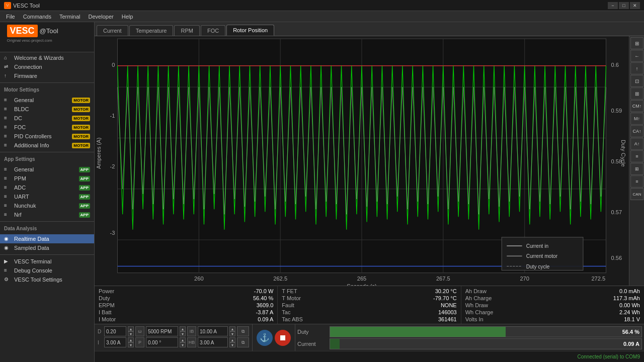 The image size is (644, 362). Describe the element at coordinates (47, 100) in the screenshot. I see `sidebar-item-motor-general: ≡ General MOTOR` at that location.